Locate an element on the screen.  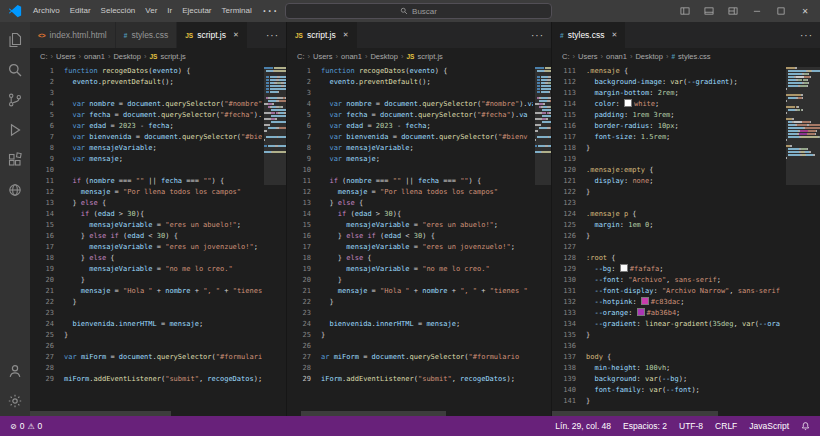
code-line: 16 } else if (edad < 30) { is located at coordinates (146, 236).